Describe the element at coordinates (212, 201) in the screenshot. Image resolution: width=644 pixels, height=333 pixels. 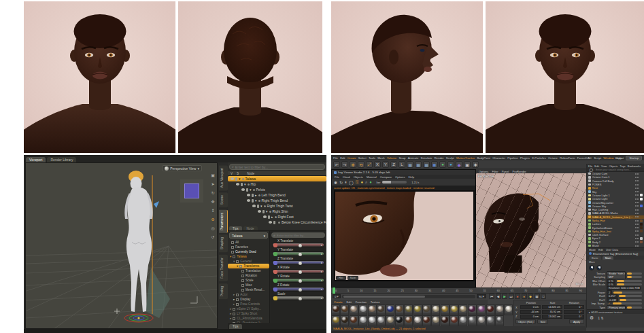
I see `viewport-tool-icon: ✥` at that location.